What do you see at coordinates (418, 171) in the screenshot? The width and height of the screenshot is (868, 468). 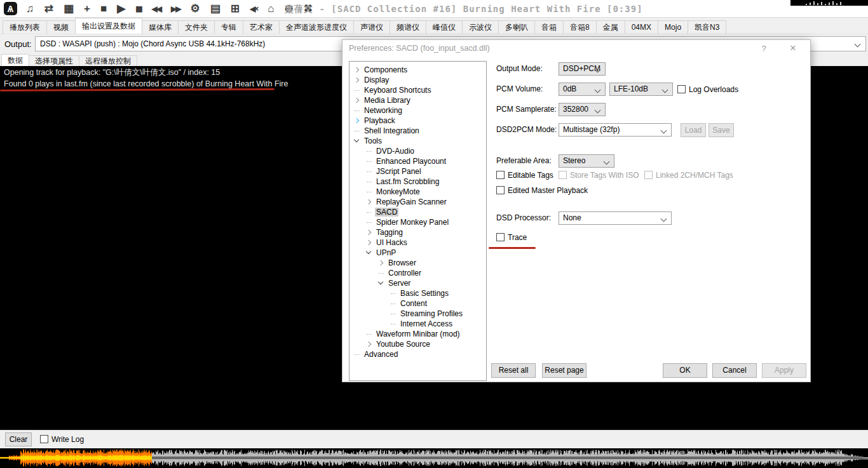 I see `tree-item-jscript-panel: JScript Panel` at bounding box center [418, 171].